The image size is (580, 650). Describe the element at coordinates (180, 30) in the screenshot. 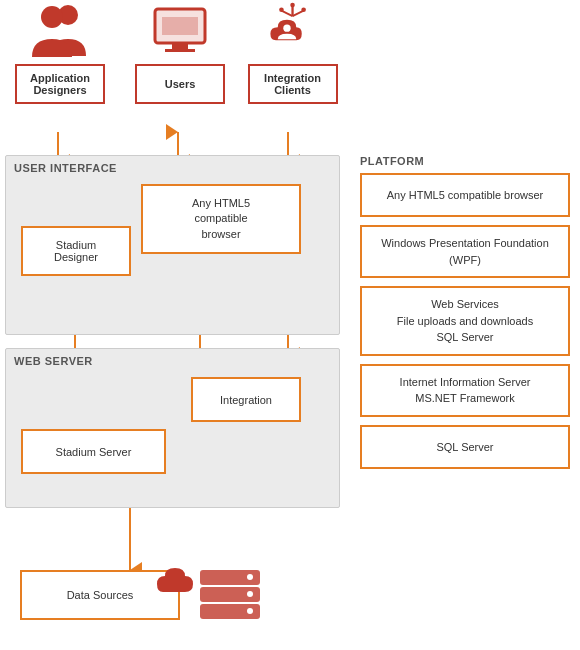

I see `users-icon` at that location.